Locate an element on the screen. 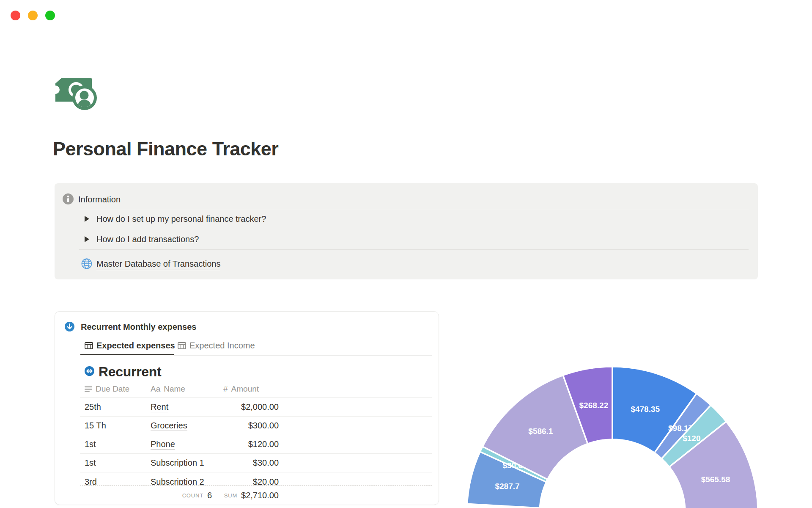  cell-name: Phone is located at coordinates (187, 444).